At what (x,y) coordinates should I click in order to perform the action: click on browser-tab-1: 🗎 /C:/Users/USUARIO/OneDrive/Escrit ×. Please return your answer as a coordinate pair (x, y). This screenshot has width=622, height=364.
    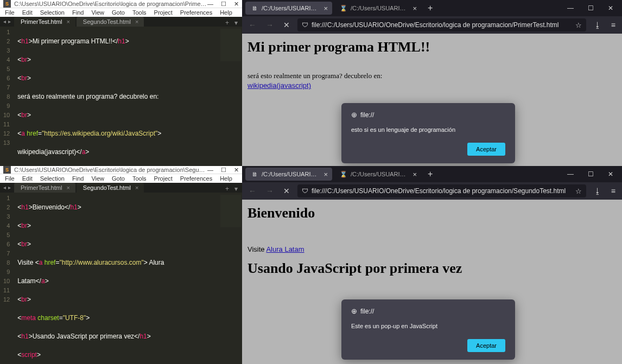
    Looking at the image, I should click on (289, 8).